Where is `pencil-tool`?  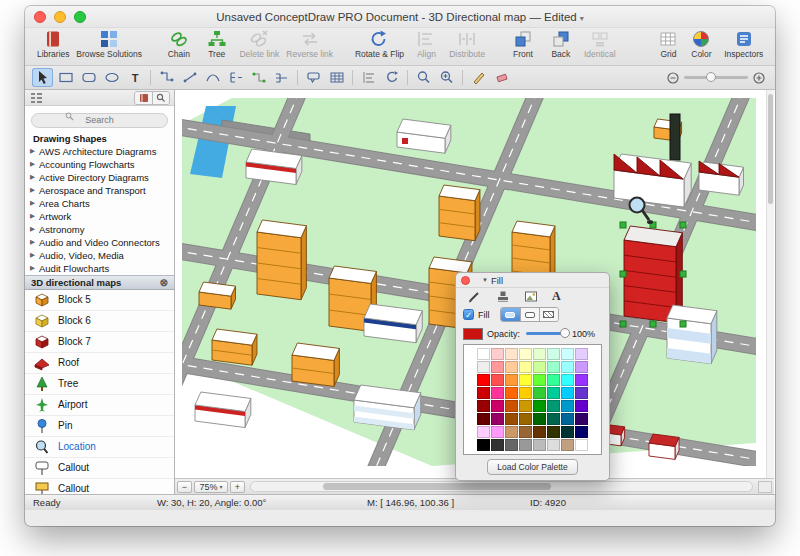 pencil-tool is located at coordinates (478, 78).